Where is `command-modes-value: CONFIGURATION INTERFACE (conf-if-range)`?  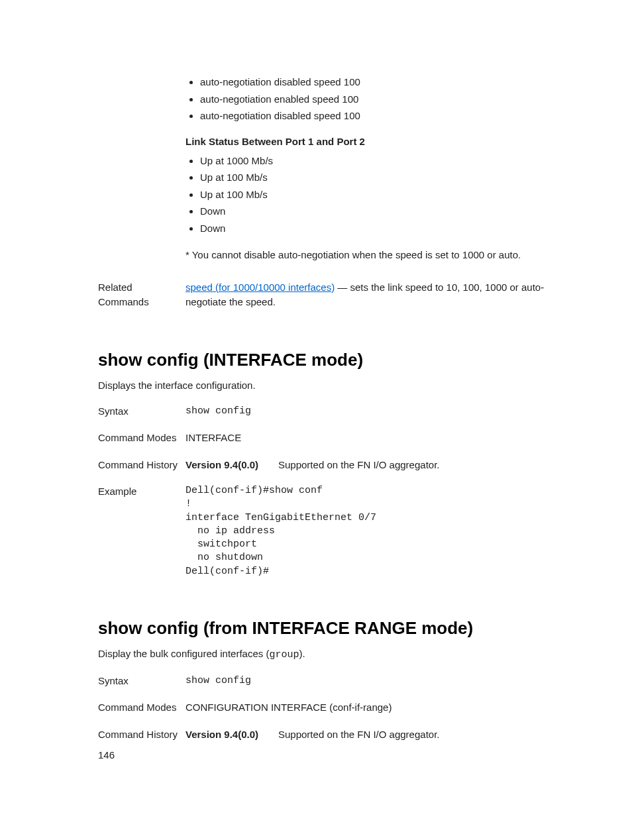
command-modes-value: CONFIGURATION INTERFACE (conf-if-range) is located at coordinates (376, 708).